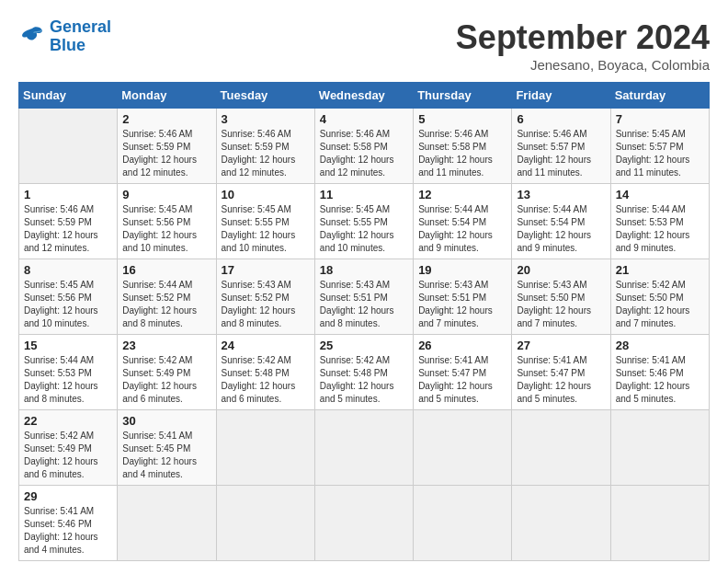 The width and height of the screenshot is (728, 563). What do you see at coordinates (265, 297) in the screenshot?
I see `calendar-cell: 17Sunrise: 5:43 AMSunset: 5:52 PMDayligh…` at bounding box center [265, 297].